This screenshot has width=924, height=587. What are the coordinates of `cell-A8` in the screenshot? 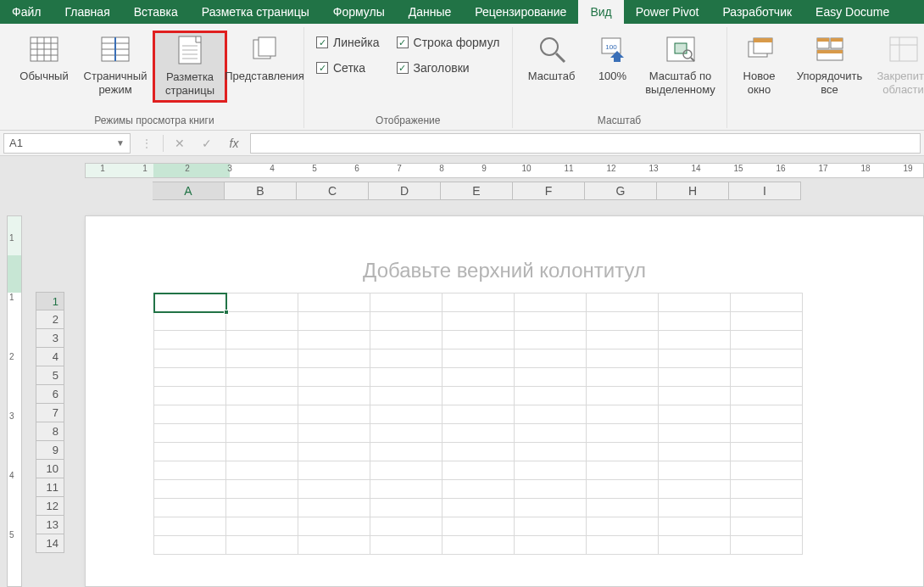 It's located at (190, 433).